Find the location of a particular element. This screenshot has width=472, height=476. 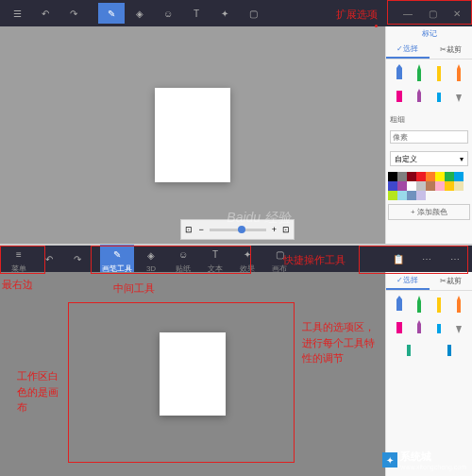

brush-tool-button: ✎ is located at coordinates (111, 13).